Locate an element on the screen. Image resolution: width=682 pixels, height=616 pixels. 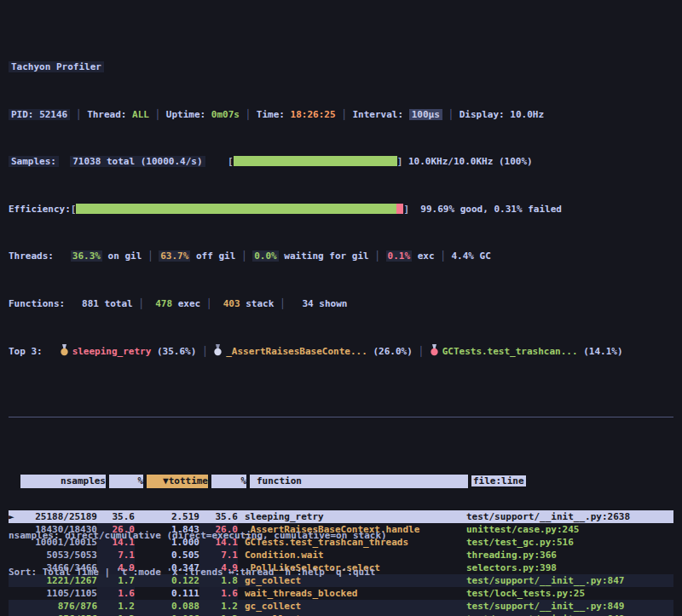
threads-gc-pct: 4.4% is located at coordinates (462, 256).